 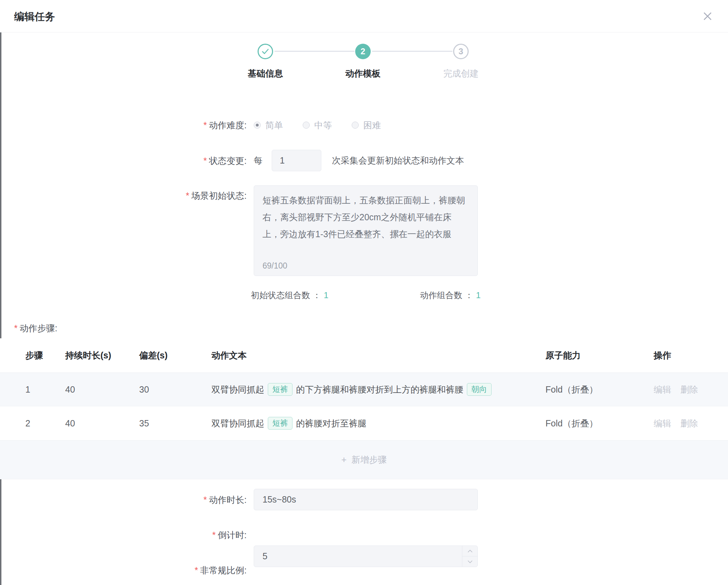 What do you see at coordinates (378, 355) in the screenshot?
I see `header-action-text: 动作文本` at bounding box center [378, 355].